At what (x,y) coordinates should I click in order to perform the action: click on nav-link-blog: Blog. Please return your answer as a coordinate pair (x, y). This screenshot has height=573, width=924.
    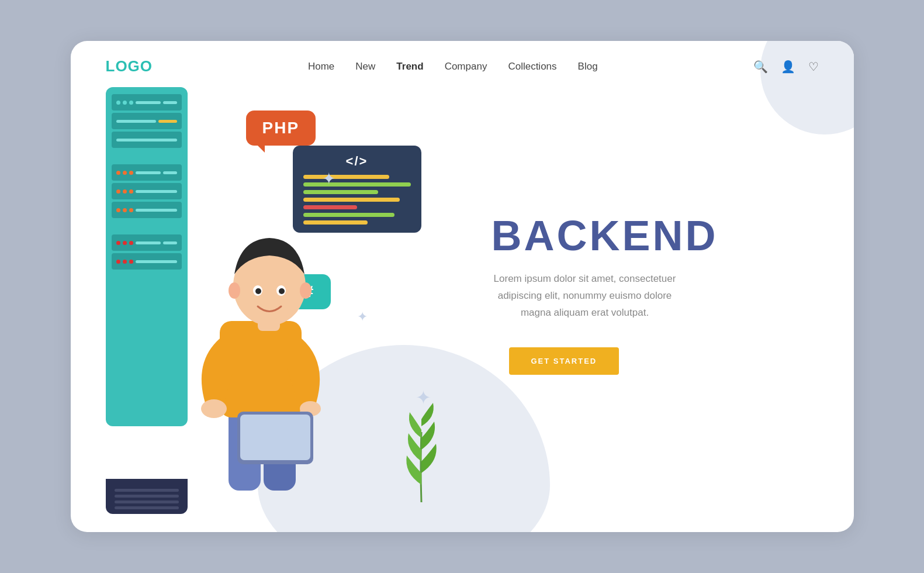
    Looking at the image, I should click on (588, 67).